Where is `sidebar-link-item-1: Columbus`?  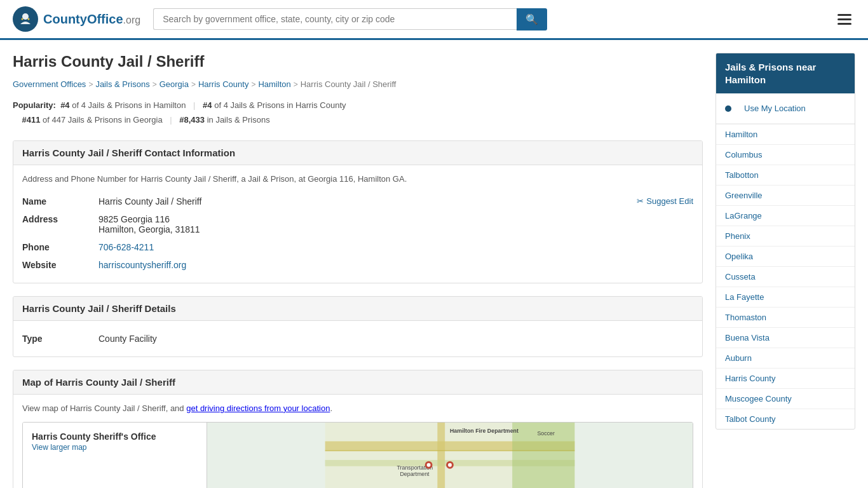
sidebar-link-item-1: Columbus is located at coordinates (785, 155).